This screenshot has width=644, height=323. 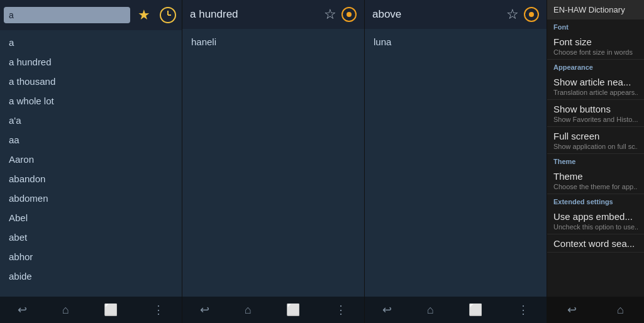 What do you see at coordinates (214, 14) in the screenshot?
I see `panel-2-title: a hundred` at bounding box center [214, 14].